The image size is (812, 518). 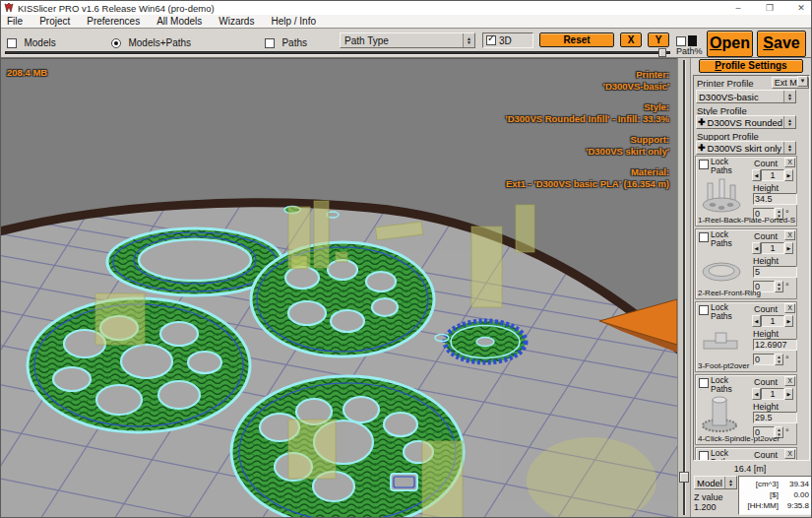 What do you see at coordinates (747, 439) in the screenshot?
I see `model-name: 4-Click-Spindle-pt2over` at bounding box center [747, 439].